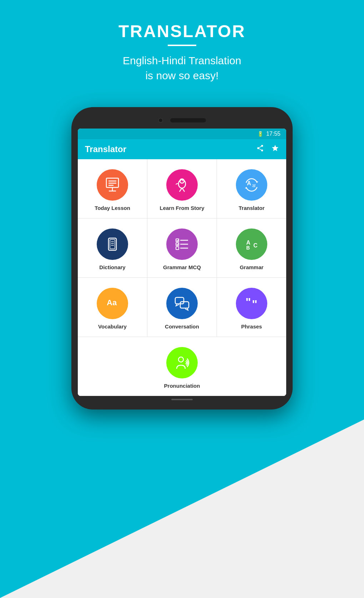  I want to click on grammar-mcq-label: Grammar MCQ, so click(182, 267).